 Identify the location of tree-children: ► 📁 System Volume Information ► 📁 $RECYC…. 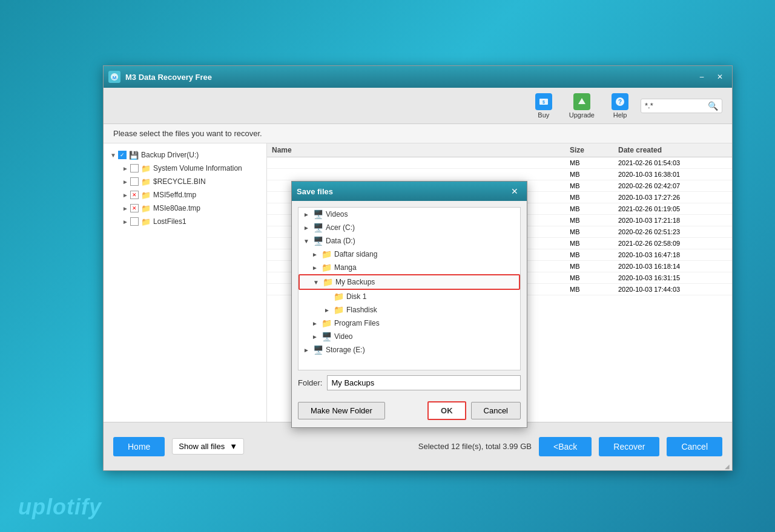
(185, 195).